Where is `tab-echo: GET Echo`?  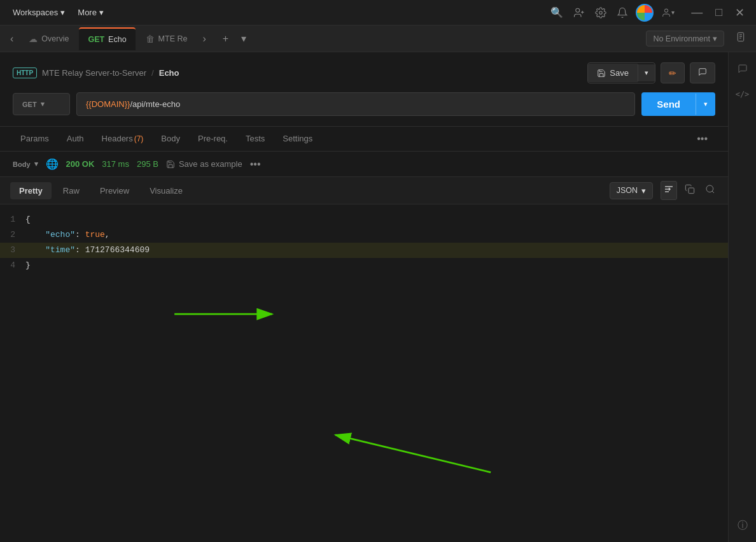 tab-echo: GET Echo is located at coordinates (107, 39).